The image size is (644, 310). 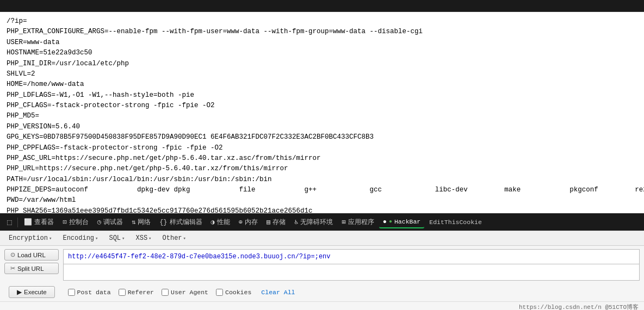 What do you see at coordinates (456, 222) in the screenshot?
I see `toolbar-label-editthiscookie: EditThisCookie` at bounding box center [456, 222].